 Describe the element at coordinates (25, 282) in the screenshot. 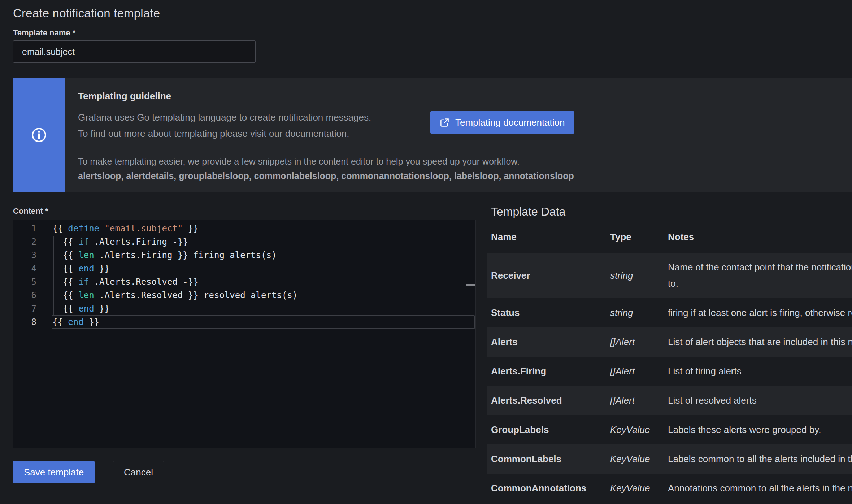

I see `line-number: 5` at that location.